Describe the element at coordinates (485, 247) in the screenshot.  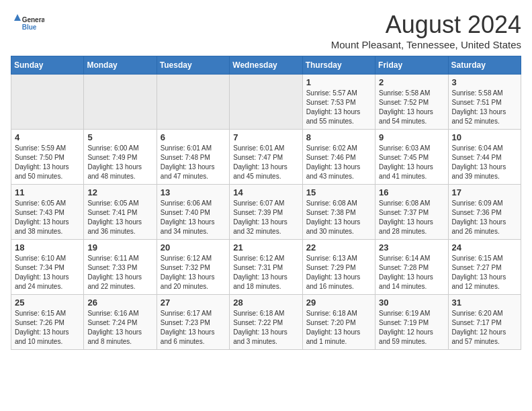
I see `day-number: 24` at that location.